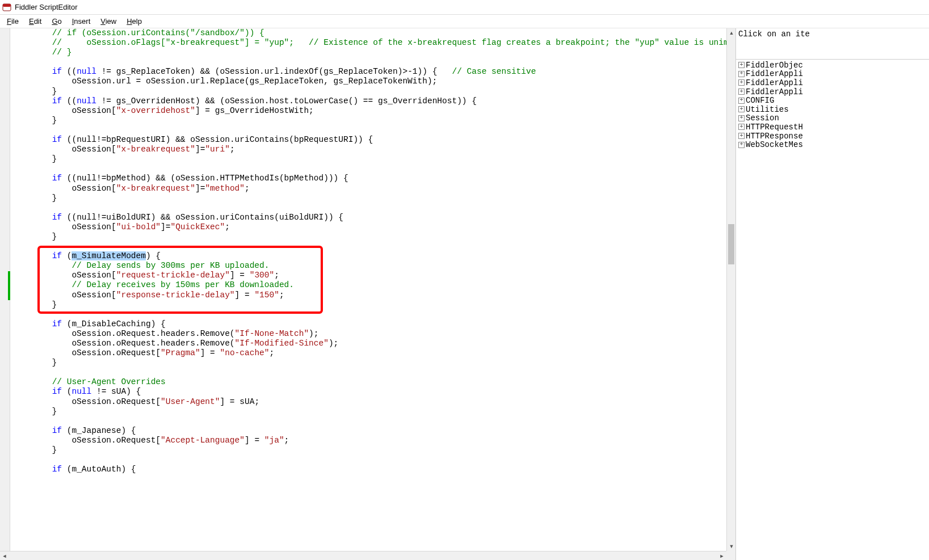  What do you see at coordinates (731, 289) in the screenshot?
I see `vertical-scrollbar: ▲ ▼` at bounding box center [731, 289].